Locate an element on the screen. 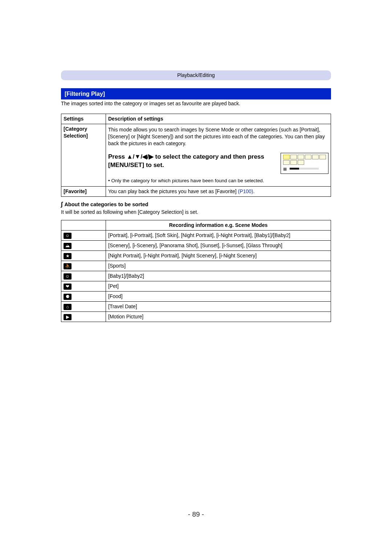  table-row: ⌂[Travel Date] is located at coordinates (196, 306).